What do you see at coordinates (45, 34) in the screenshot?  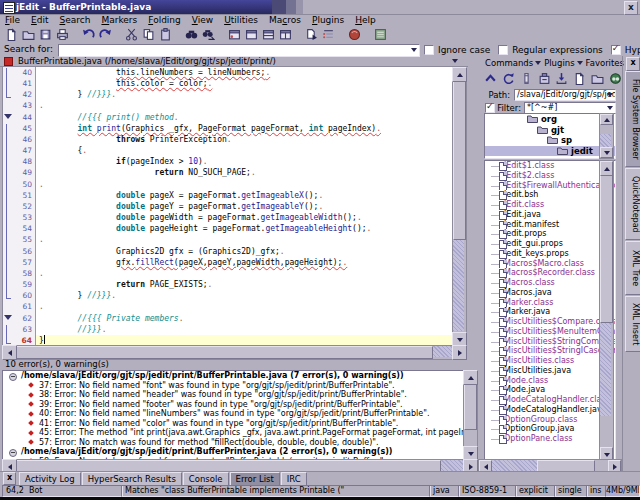 I see `save-file-icon` at bounding box center [45, 34].